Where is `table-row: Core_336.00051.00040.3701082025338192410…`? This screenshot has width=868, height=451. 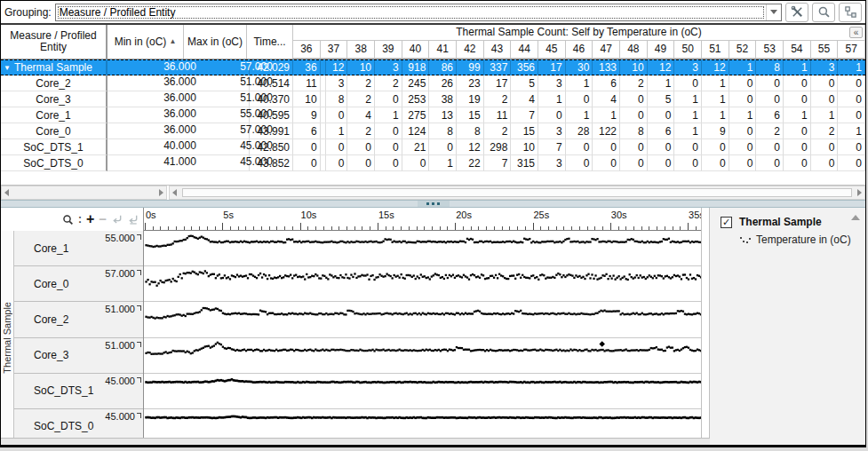
table-row: Core_336.00051.00040.3701082025338192410… is located at coordinates (434, 99).